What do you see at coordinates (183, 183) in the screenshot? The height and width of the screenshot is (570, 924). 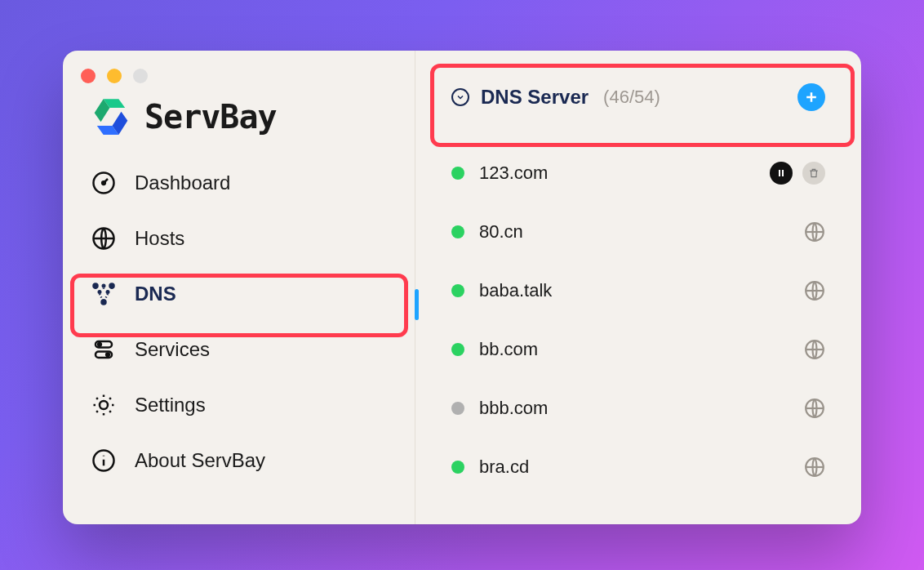 I see `sidebar-item-label: Dashboard` at bounding box center [183, 183].